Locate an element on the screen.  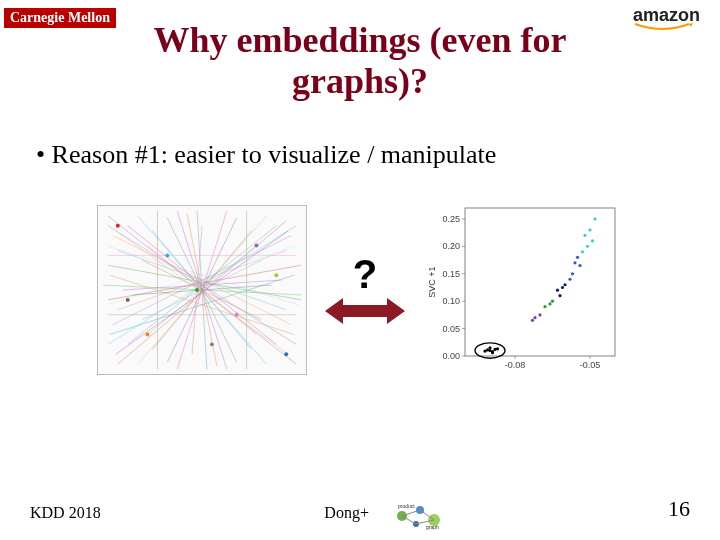
question-mark-icon: ? is located at coordinates (365, 274).